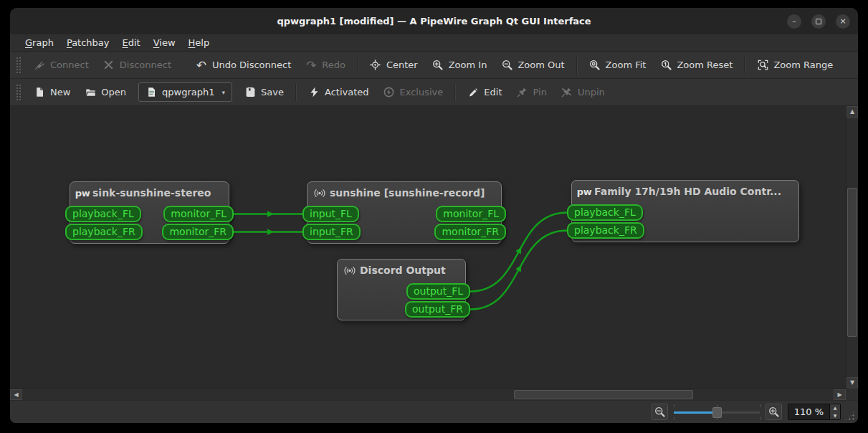  I want to click on close-button: ×, so click(843, 22).